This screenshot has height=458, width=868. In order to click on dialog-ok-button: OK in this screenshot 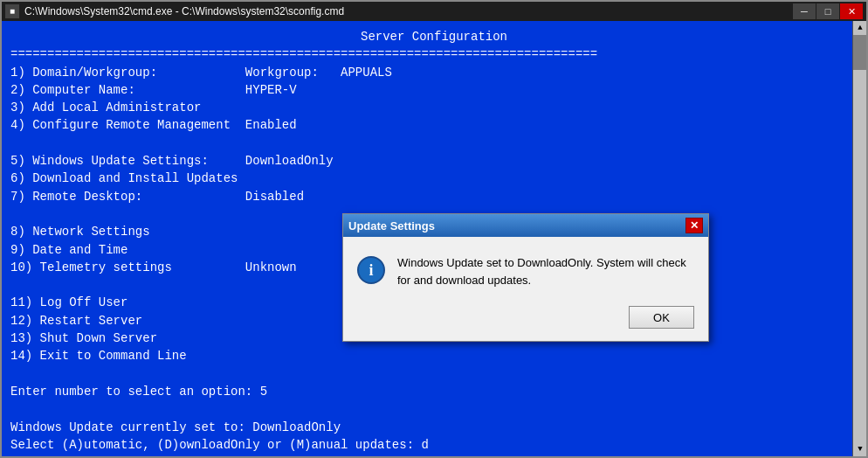, I will do `click(662, 317)`.